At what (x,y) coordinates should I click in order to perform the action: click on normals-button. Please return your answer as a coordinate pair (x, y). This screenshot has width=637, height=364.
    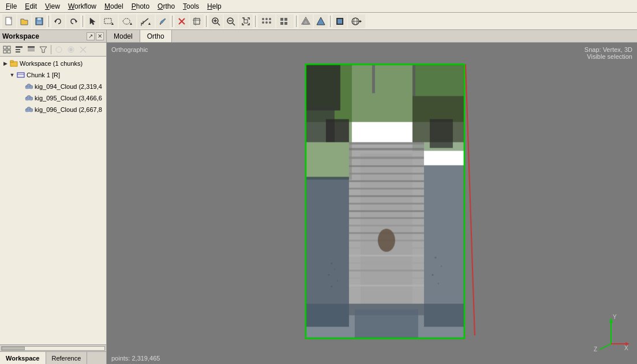
    Looking at the image, I should click on (306, 21).